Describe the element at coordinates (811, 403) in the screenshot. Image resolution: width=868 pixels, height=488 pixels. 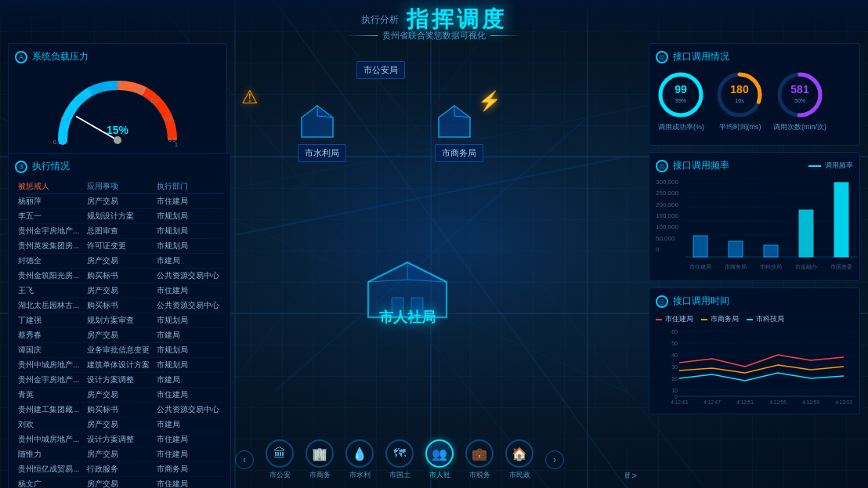
I see `svg-text: 4:12:59` at that location.